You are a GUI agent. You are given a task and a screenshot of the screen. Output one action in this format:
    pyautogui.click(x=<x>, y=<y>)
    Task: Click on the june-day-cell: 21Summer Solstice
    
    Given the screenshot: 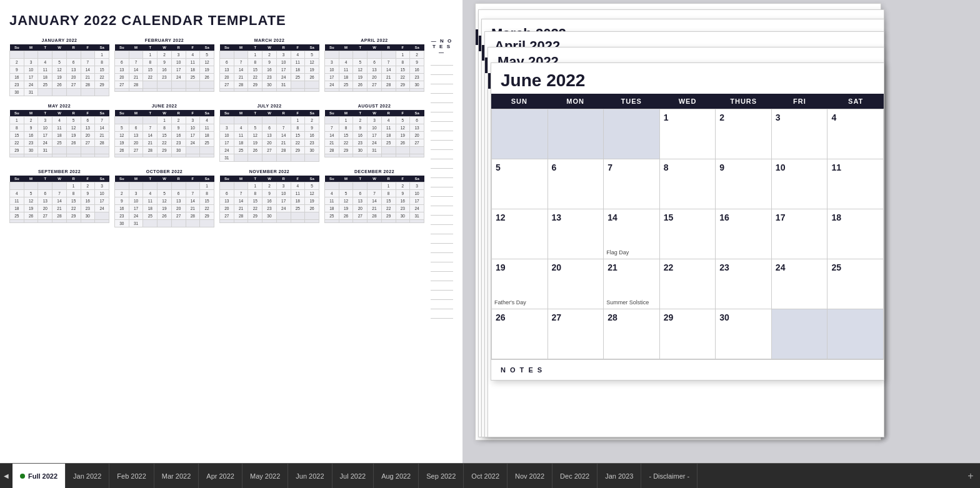 What is the action you would take?
    pyautogui.click(x=632, y=284)
    